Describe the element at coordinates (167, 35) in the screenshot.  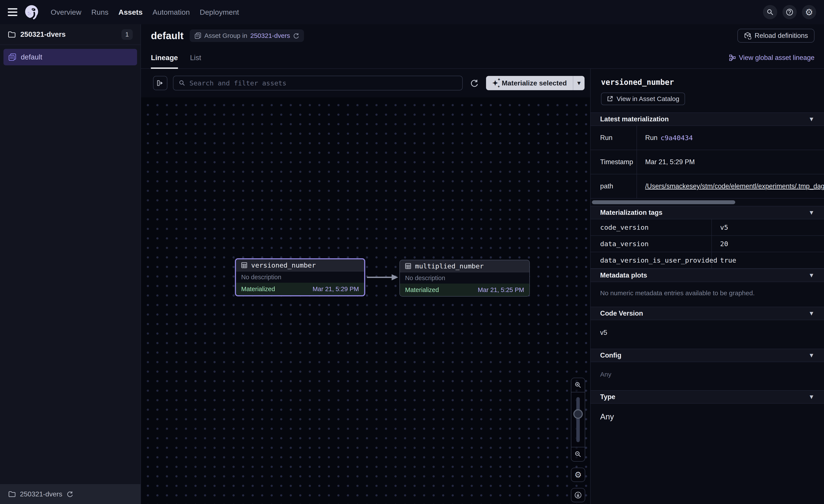
I see `page-title: default` at that location.